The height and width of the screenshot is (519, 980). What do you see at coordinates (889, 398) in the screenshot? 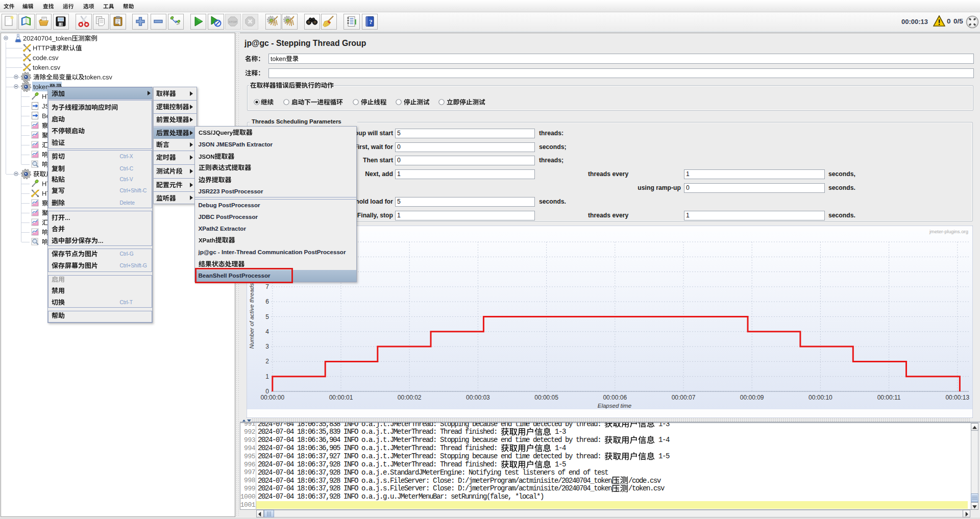
I see `svg-text: 00:00:11` at bounding box center [889, 398].